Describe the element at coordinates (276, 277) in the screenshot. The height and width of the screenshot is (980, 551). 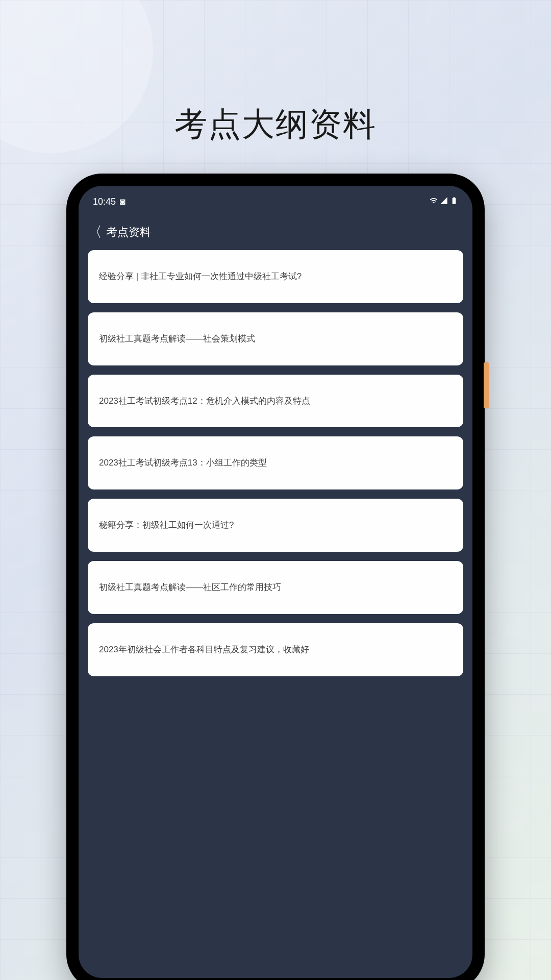
I see `list-item: 经验分享 | 非社工专业如何一次性通过中级社工考试?` at that location.